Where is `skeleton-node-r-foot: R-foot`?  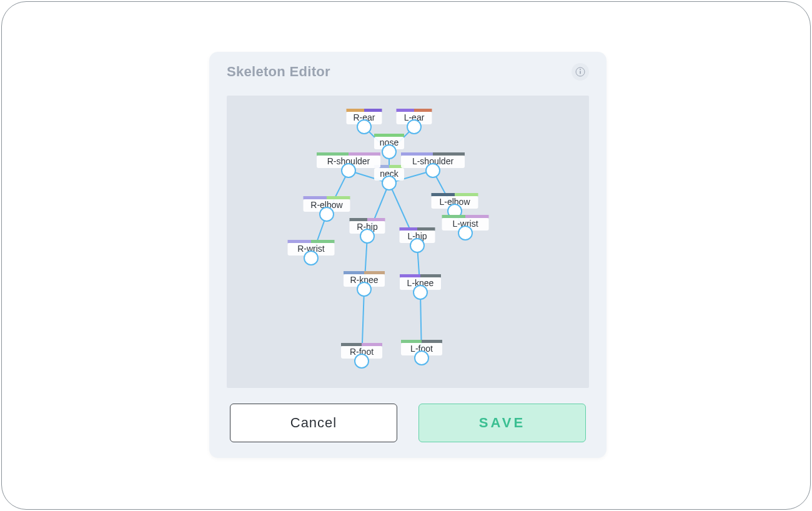 skeleton-node-r-foot: R-foot is located at coordinates (362, 355).